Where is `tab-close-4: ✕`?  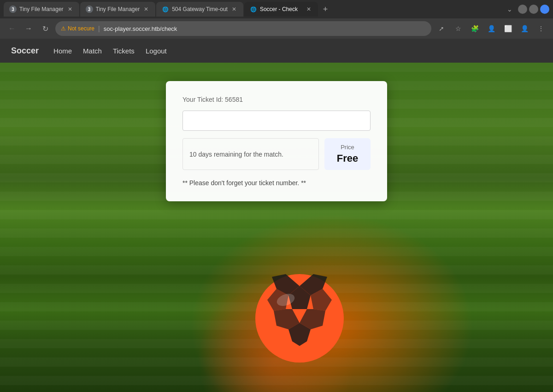
tab-close-4: ✕ is located at coordinates (309, 9).